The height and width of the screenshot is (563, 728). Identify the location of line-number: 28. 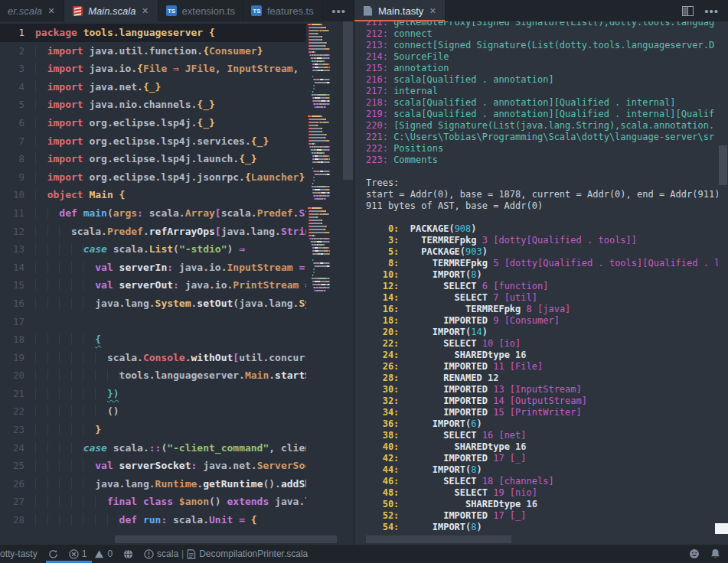
(18, 520).